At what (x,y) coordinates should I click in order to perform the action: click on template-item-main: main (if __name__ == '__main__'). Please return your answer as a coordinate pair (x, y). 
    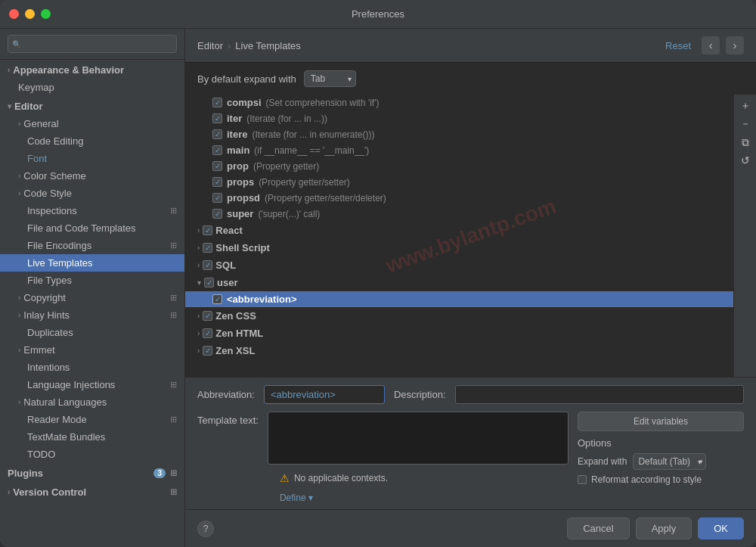
    Looking at the image, I should click on (460, 150).